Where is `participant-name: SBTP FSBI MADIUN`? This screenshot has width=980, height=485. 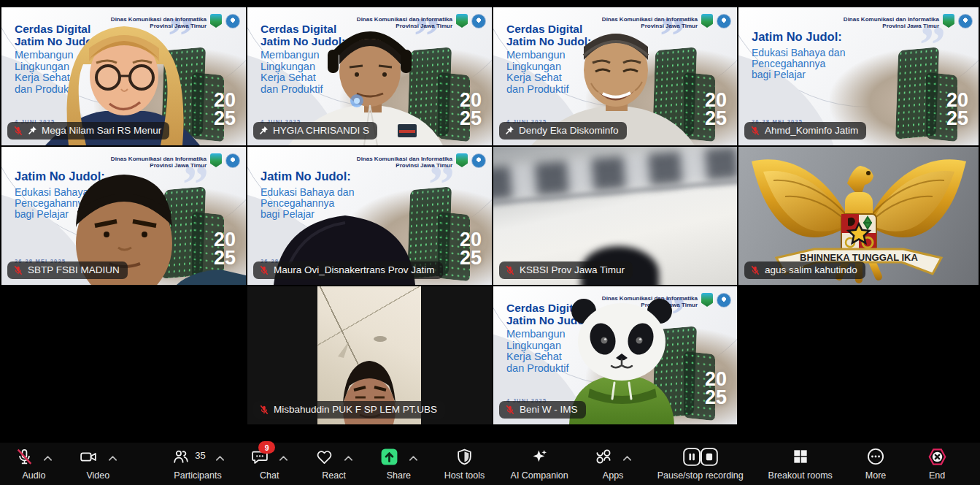
participant-name: SBTP FSBI MADIUN is located at coordinates (74, 270).